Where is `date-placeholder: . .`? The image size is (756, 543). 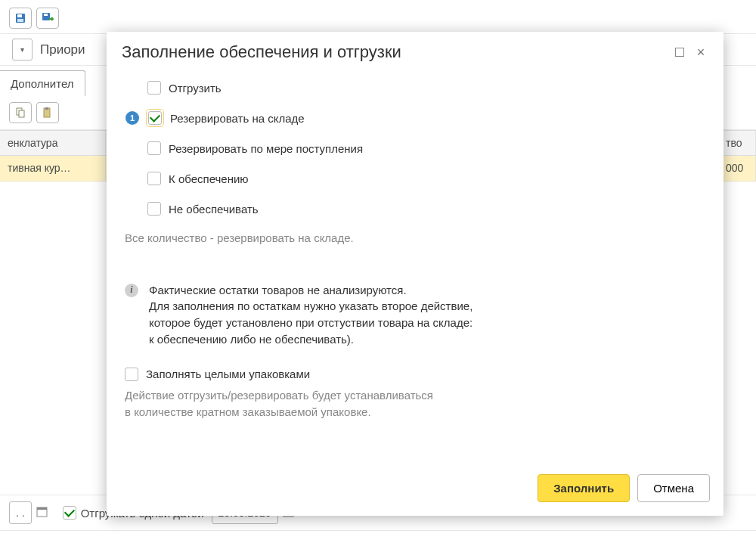
date-placeholder: . . is located at coordinates (20, 513).